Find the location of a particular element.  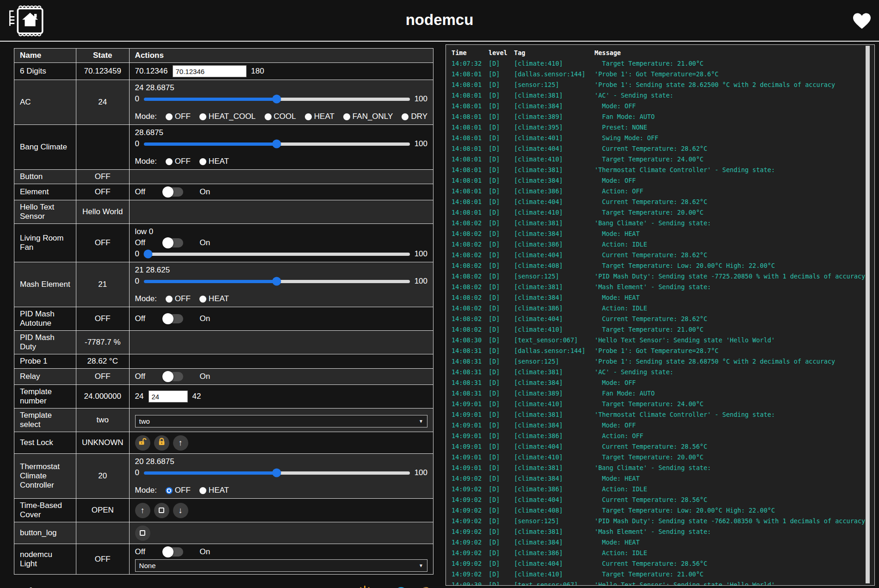

log-message: Action: IDLE is located at coordinates (735, 308).